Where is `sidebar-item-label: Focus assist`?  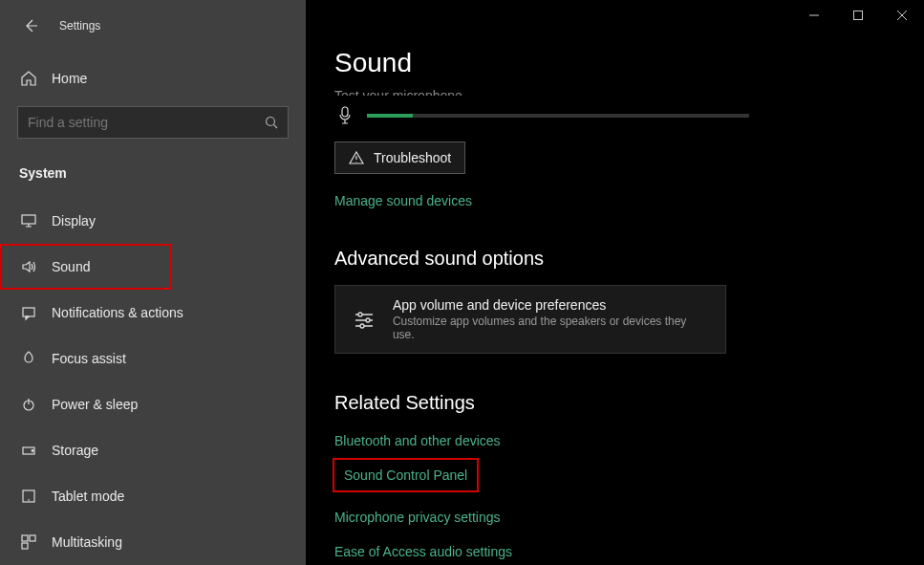 sidebar-item-label: Focus assist is located at coordinates (89, 359).